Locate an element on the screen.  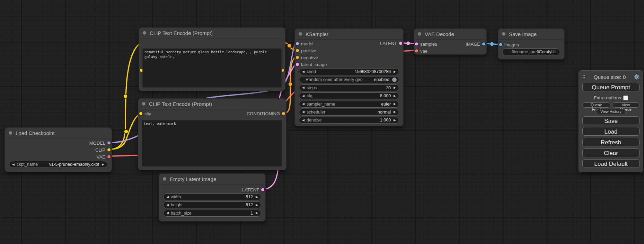
output-port-conditioning: CONDITIONING is located at coordinates (266, 114).